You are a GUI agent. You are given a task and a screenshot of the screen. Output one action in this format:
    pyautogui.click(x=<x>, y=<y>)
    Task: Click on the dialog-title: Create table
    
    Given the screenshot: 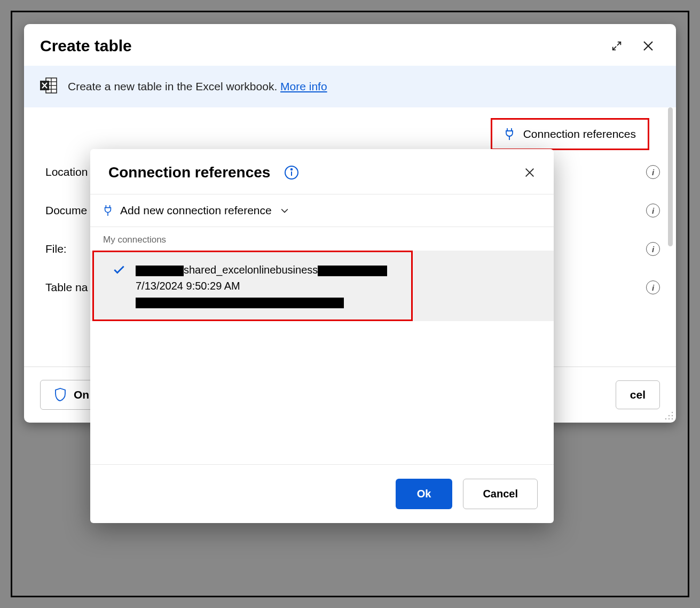 What is the action you would take?
    pyautogui.click(x=326, y=46)
    